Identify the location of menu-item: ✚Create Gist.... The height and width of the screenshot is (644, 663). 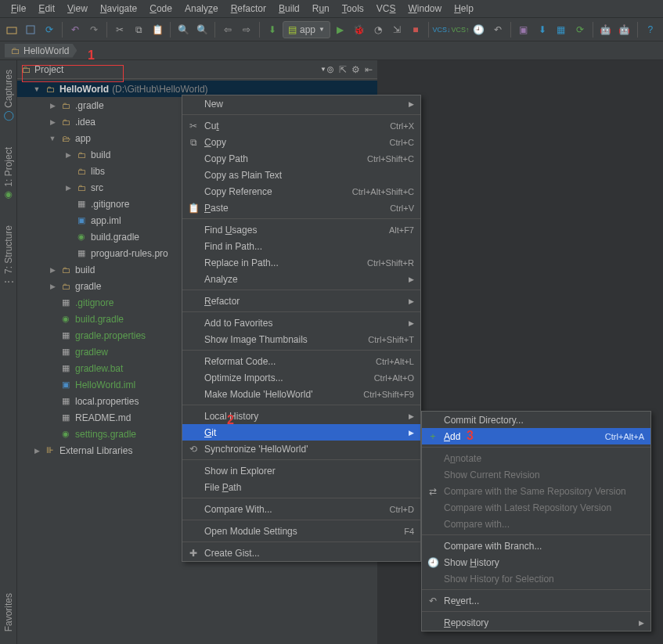
(301, 552).